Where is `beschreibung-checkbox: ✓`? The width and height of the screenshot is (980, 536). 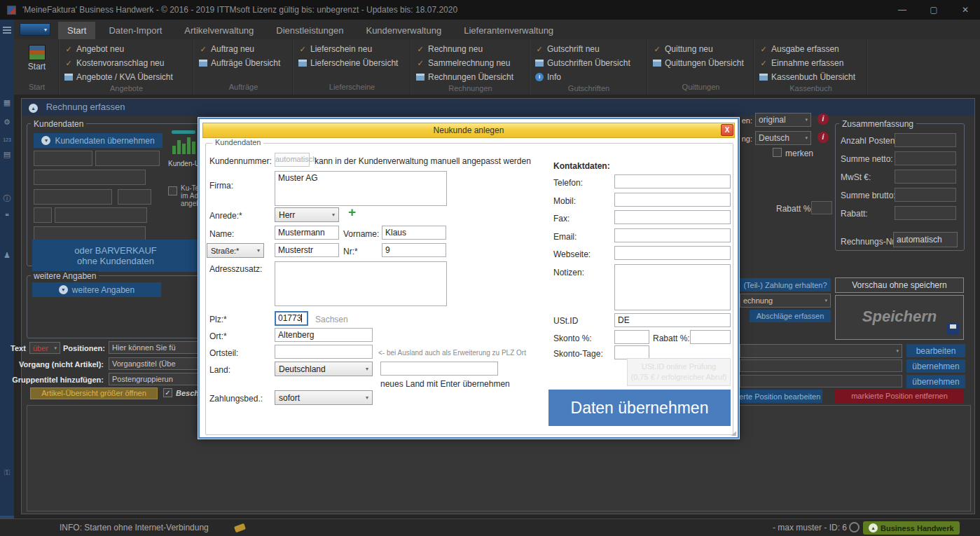 beschreibung-checkbox: ✓ is located at coordinates (168, 392).